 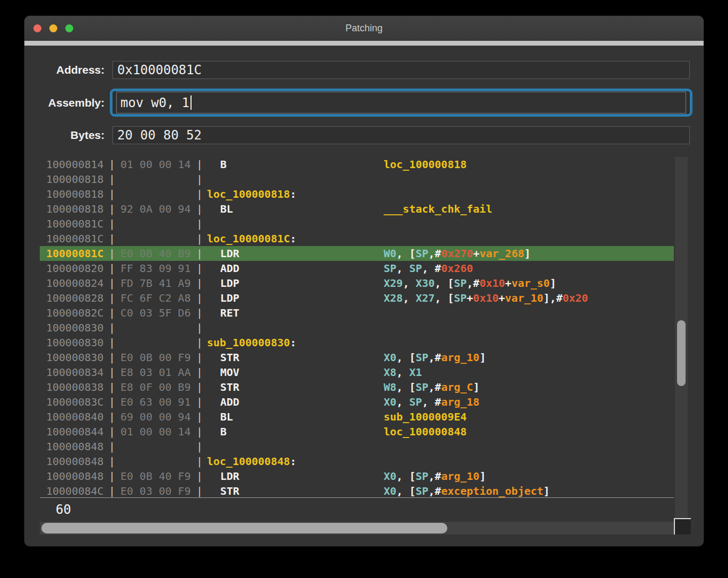 I want to click on disasm-row: 10000081C|E0 0B 40 B9|LDRW0, [SP,#0x270+…, so click(x=357, y=253).